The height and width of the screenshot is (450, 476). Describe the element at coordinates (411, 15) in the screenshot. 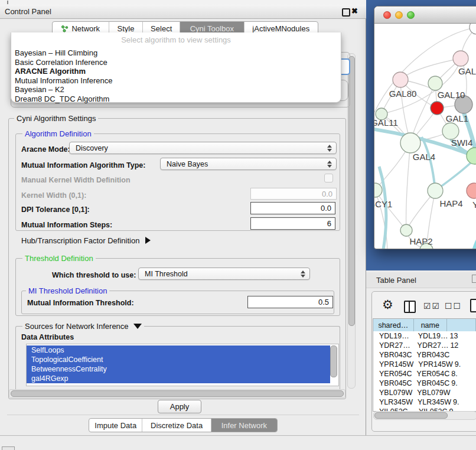

I see `zoom-traffic-light-icon` at that location.